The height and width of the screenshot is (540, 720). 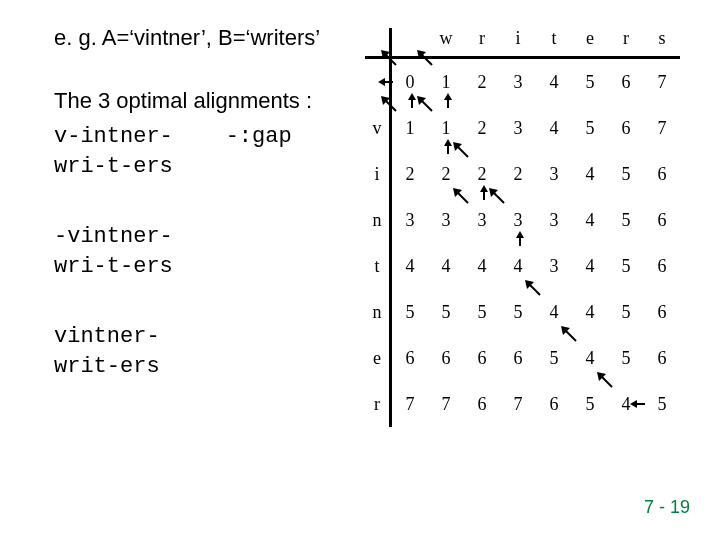 What do you see at coordinates (667, 508) in the screenshot?
I see `page-number: 7 - 19` at bounding box center [667, 508].